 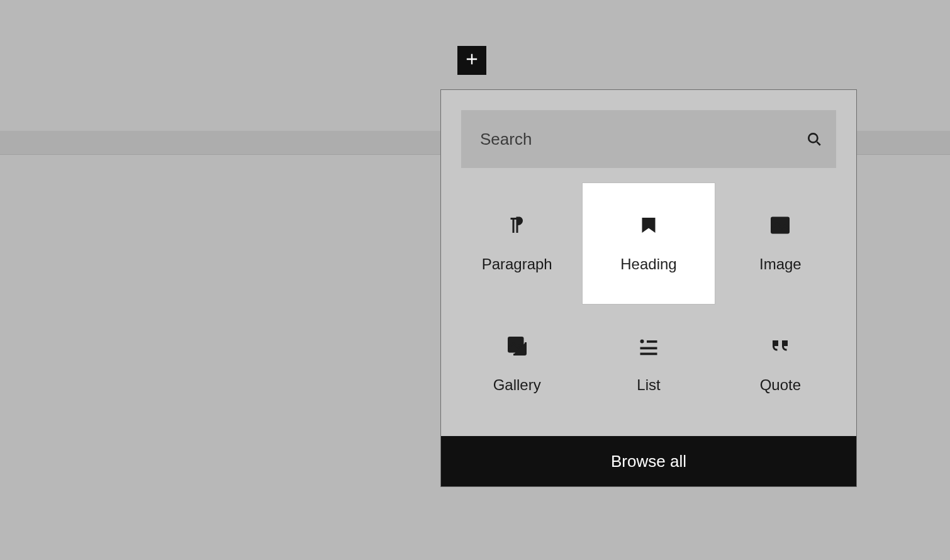 What do you see at coordinates (780, 346) in the screenshot?
I see `quote-icon` at bounding box center [780, 346].